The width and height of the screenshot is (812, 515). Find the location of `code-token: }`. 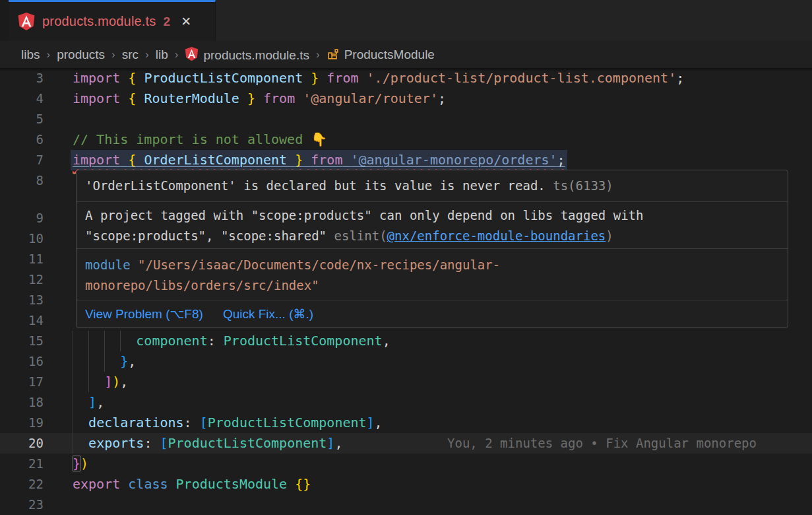

code-token: } is located at coordinates (77, 464).